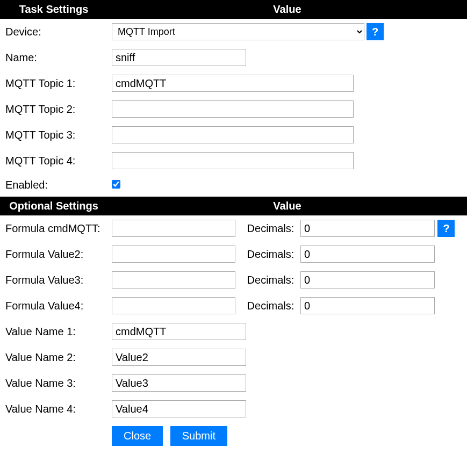 The image size is (467, 476). What do you see at coordinates (238, 32) in the screenshot?
I see `device-select: MQTT Import` at bounding box center [238, 32].